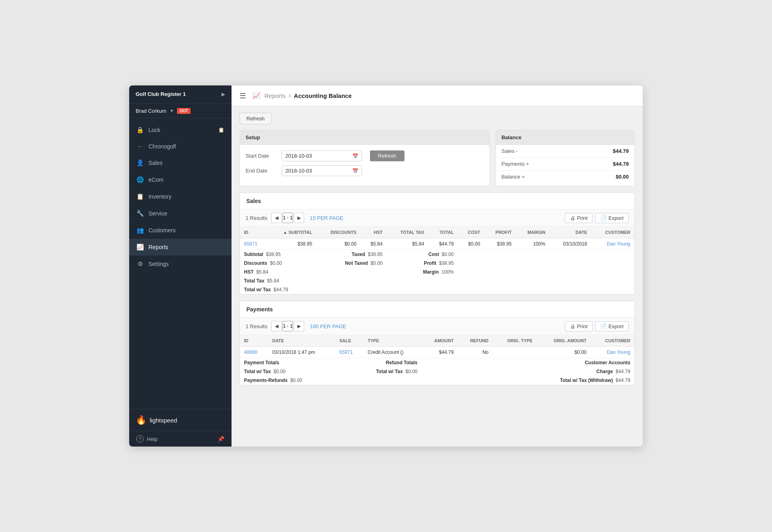 Image resolution: width=772 pixels, height=532 pixels. I want to click on sales-current-page: 1 - 1, so click(288, 218).